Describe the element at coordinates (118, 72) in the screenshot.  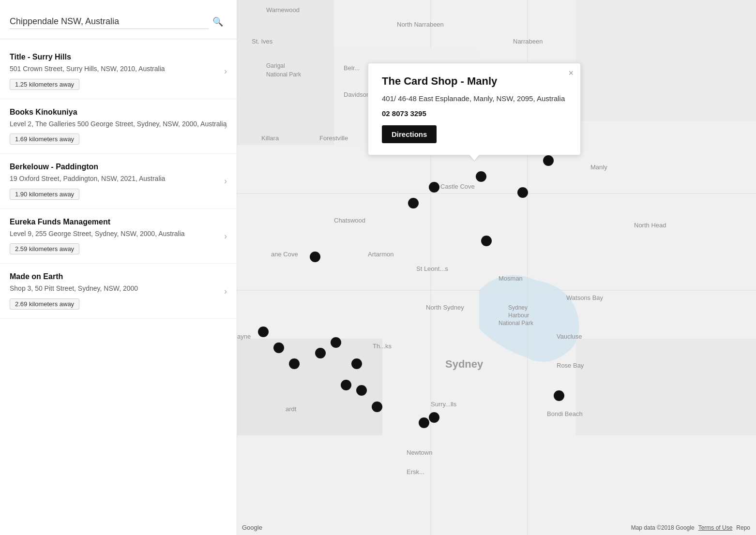
I see `location-item: Title - Surry Hills 501 Crown Street, Su…` at that location.